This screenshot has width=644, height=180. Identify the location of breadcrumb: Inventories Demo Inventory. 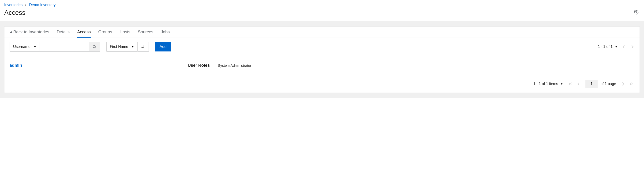
(322, 5).